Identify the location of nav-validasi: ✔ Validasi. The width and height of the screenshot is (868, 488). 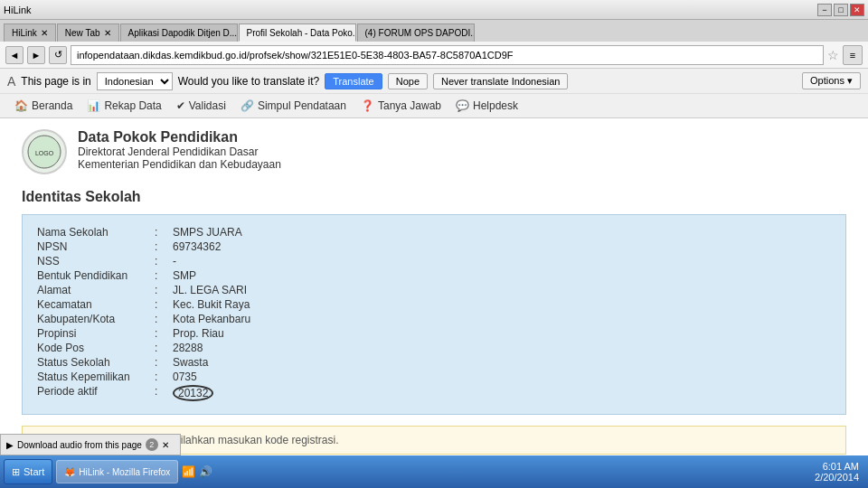
(201, 106).